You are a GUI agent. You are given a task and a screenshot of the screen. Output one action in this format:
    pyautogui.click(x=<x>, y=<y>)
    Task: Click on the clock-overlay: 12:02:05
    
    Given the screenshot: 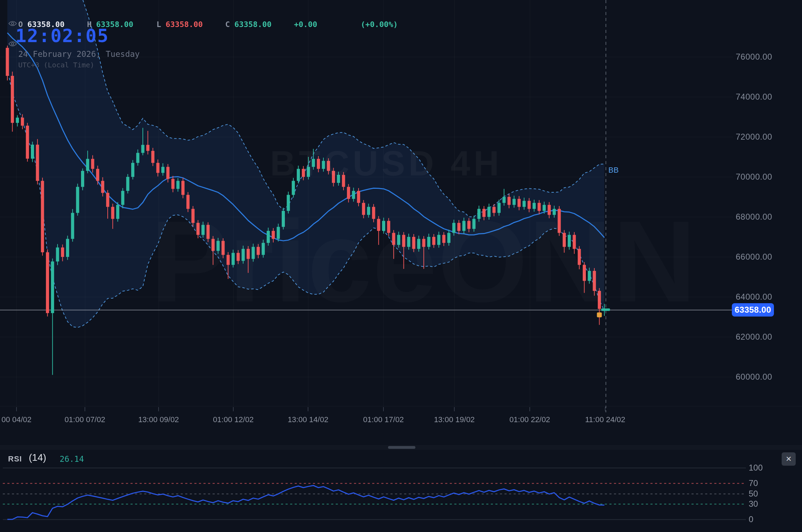 What is the action you would take?
    pyautogui.click(x=62, y=36)
    